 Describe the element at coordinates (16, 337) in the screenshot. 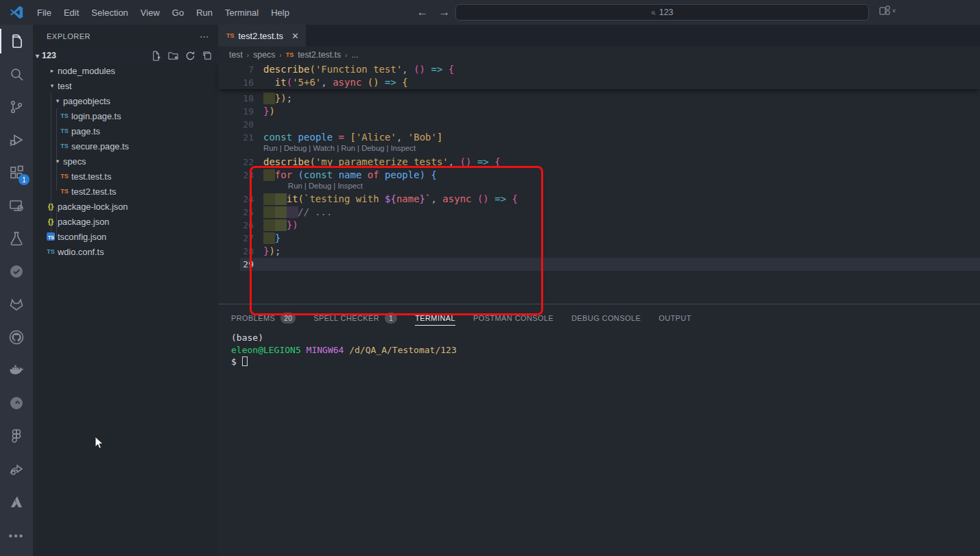

I see `github-icon` at that location.